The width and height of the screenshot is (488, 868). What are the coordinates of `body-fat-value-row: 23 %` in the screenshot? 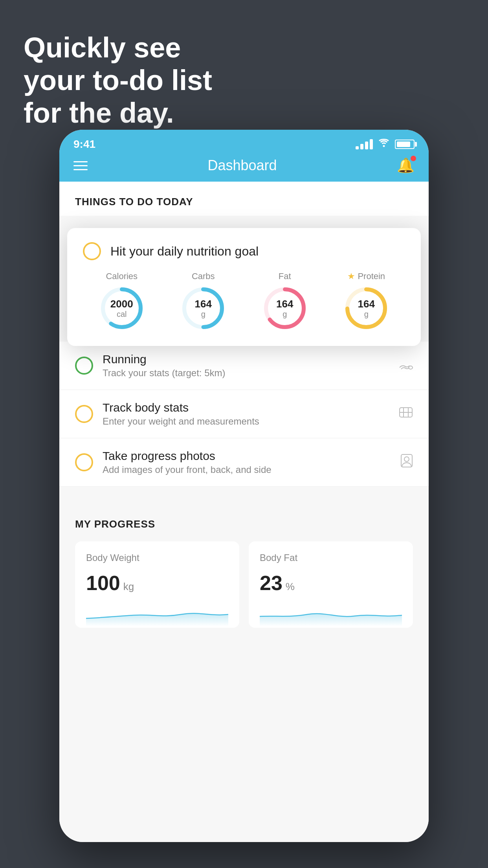 It's located at (331, 583).